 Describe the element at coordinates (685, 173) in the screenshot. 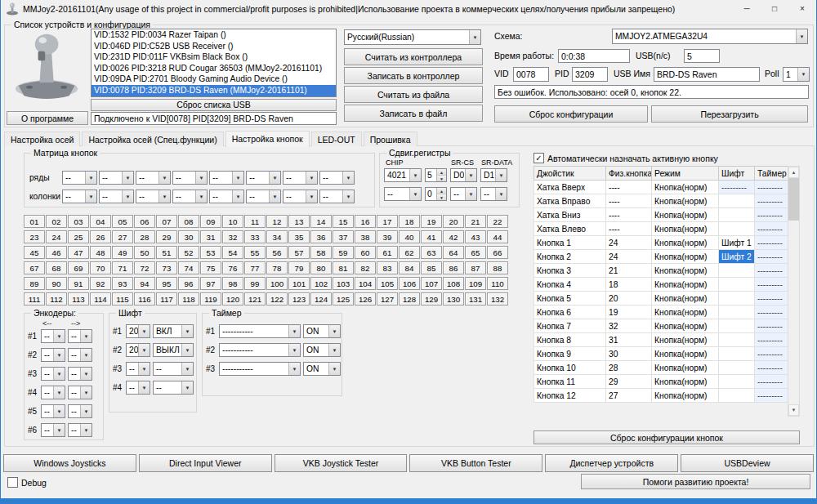

I see `column-header: Режим` at that location.